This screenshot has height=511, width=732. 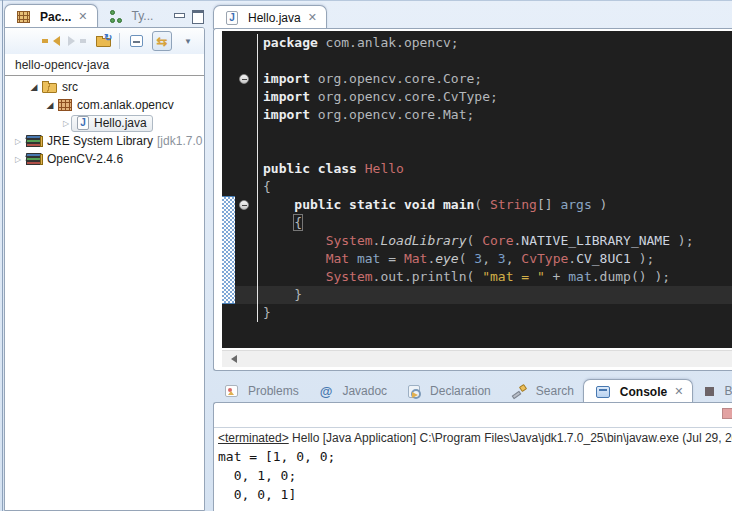 I want to click on tree-item-com-anlak-opencv: ◢com.anlak.opencv, so click(x=104, y=105).